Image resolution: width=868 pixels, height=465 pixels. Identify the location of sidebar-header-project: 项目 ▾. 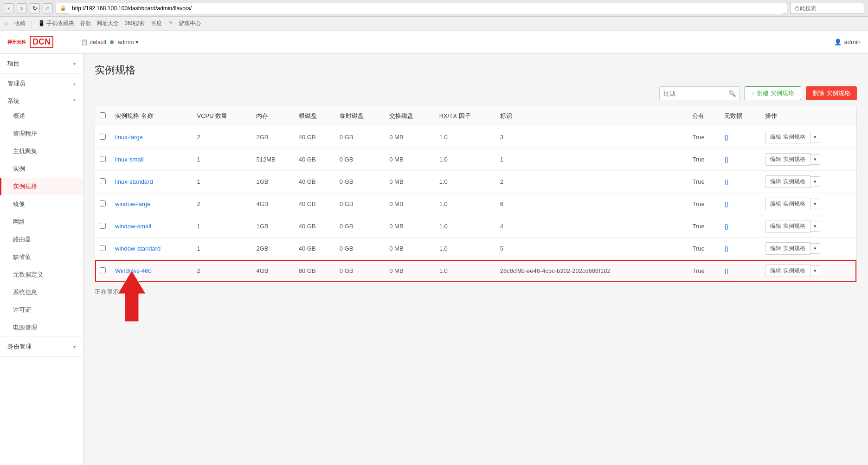
(42, 64).